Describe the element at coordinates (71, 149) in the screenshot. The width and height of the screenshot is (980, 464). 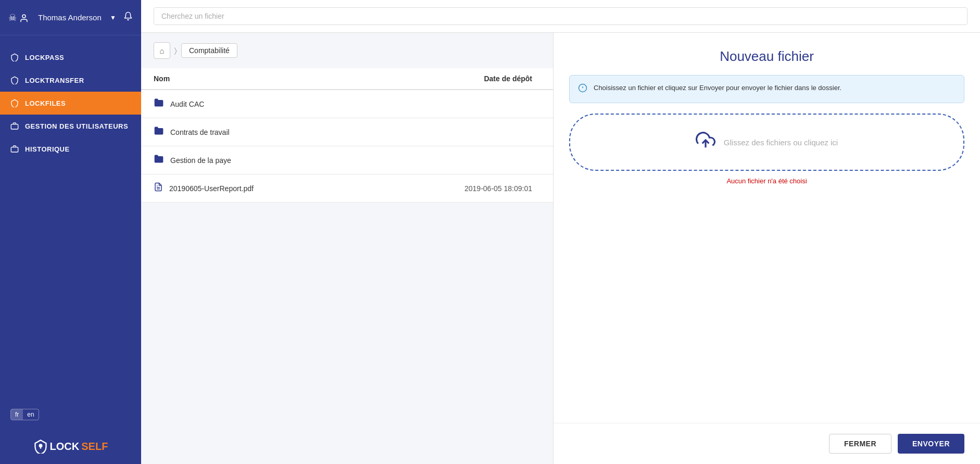
I see `sidebar-item-historique: HISTORIQUE` at that location.